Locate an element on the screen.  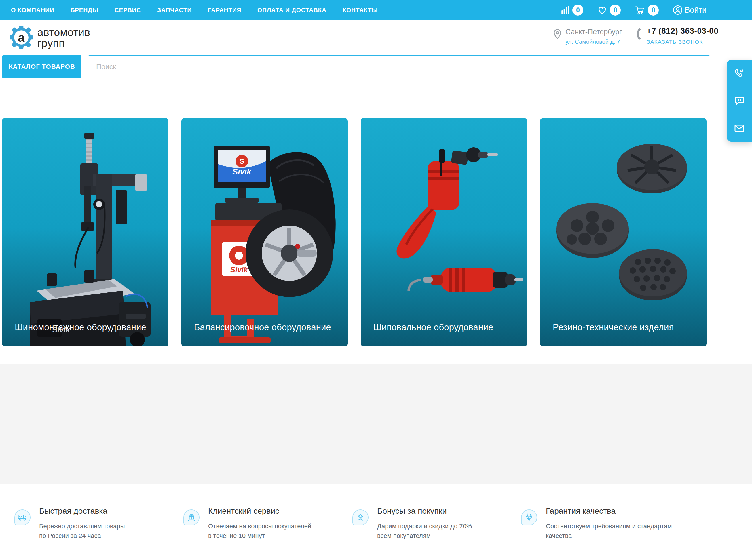
logo-line-2: групп is located at coordinates (64, 43).